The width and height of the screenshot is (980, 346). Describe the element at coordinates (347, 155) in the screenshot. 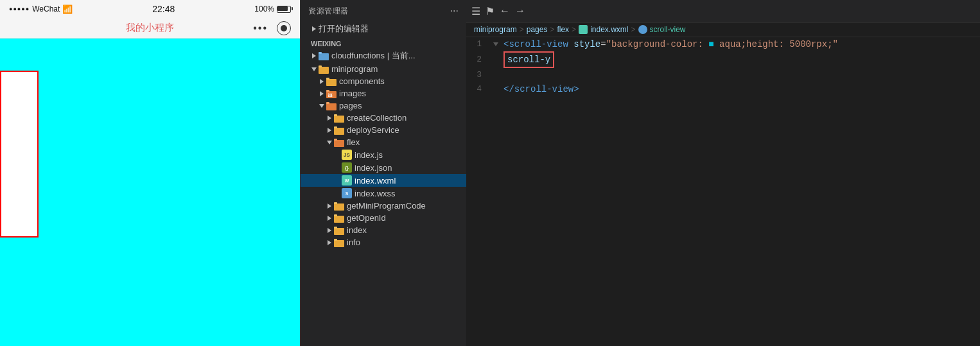

I see `file-icon-js: JS` at that location.